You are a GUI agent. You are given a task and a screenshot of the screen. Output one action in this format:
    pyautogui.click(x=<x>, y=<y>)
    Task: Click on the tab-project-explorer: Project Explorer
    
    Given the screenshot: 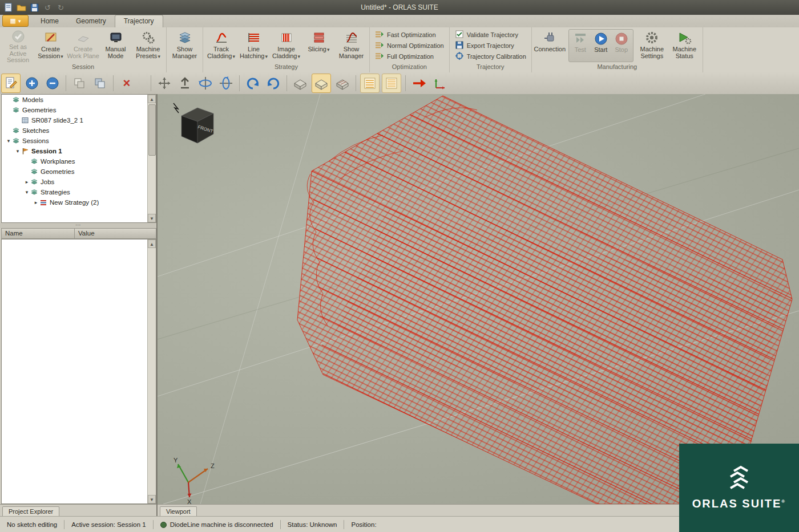 What is the action you would take?
    pyautogui.click(x=31, y=511)
    